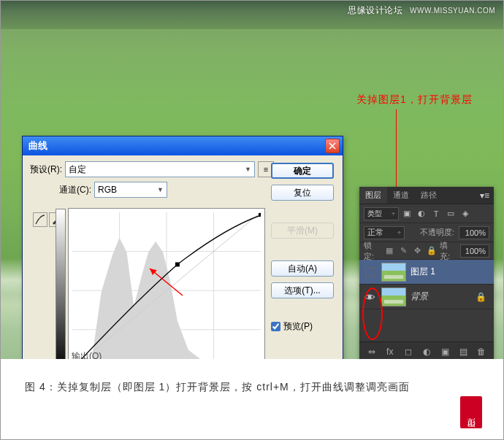 The height and width of the screenshot is (440, 504). Describe the element at coordinates (61, 290) in the screenshot. I see `output-gradient` at that location.